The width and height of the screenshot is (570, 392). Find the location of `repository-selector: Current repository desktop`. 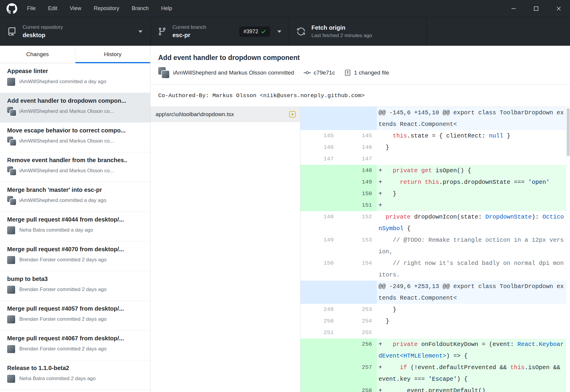

repository-selector: Current repository desktop is located at coordinates (75, 31).